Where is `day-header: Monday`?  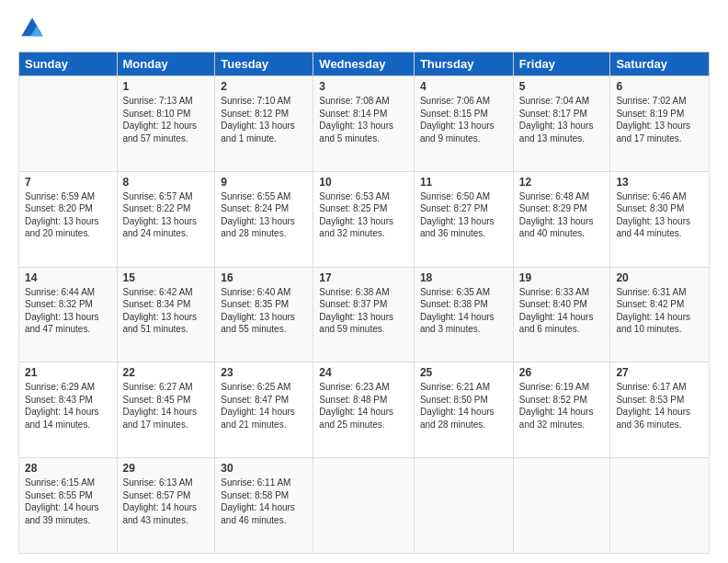
day-header: Monday is located at coordinates (165, 64).